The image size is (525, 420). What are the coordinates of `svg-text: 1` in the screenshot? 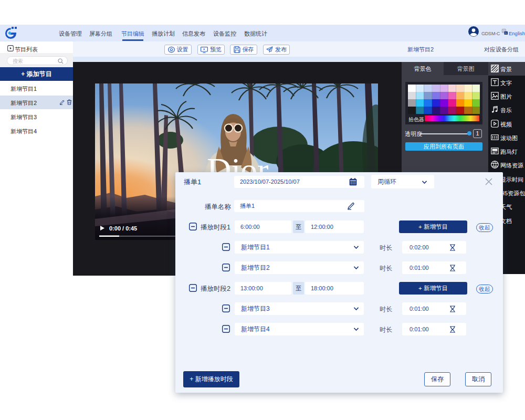 It's located at (506, 33).